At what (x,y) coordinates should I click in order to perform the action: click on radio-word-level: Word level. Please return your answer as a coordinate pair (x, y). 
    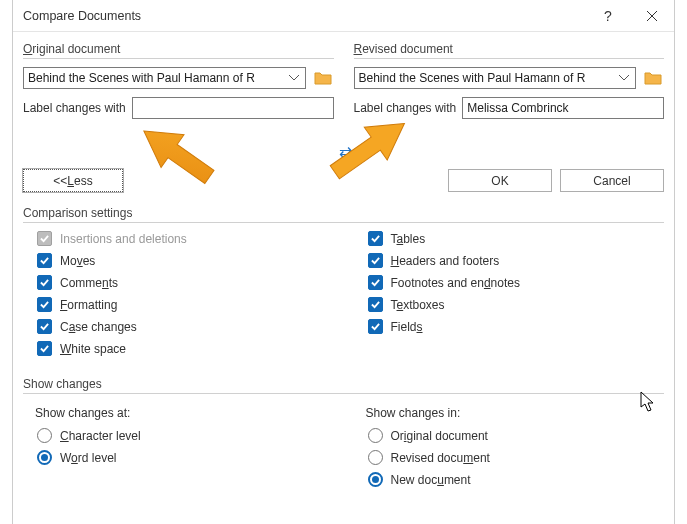
    Looking at the image, I should click on (178, 458).